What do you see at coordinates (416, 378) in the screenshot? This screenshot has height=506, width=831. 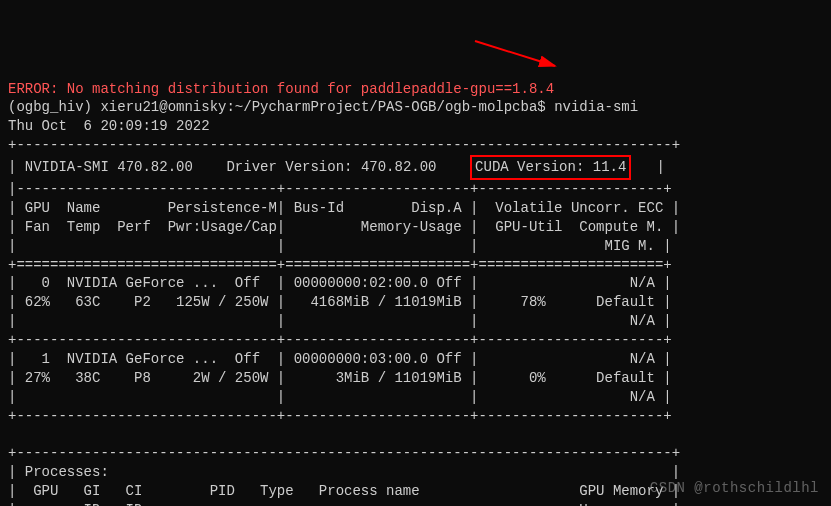 I see `gpu1-row2: | 27% 38C P8 2W / 250W | 3MiB / 11019MiB…` at bounding box center [416, 378].